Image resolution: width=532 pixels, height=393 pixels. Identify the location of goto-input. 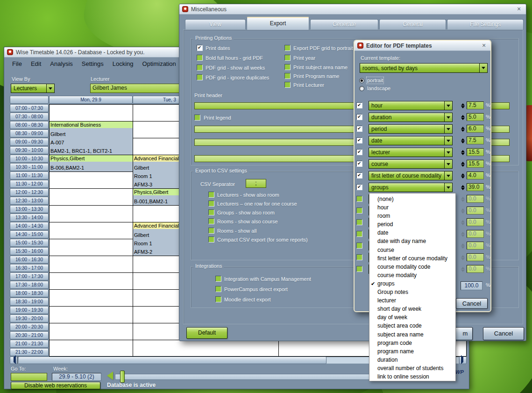
(29, 377).